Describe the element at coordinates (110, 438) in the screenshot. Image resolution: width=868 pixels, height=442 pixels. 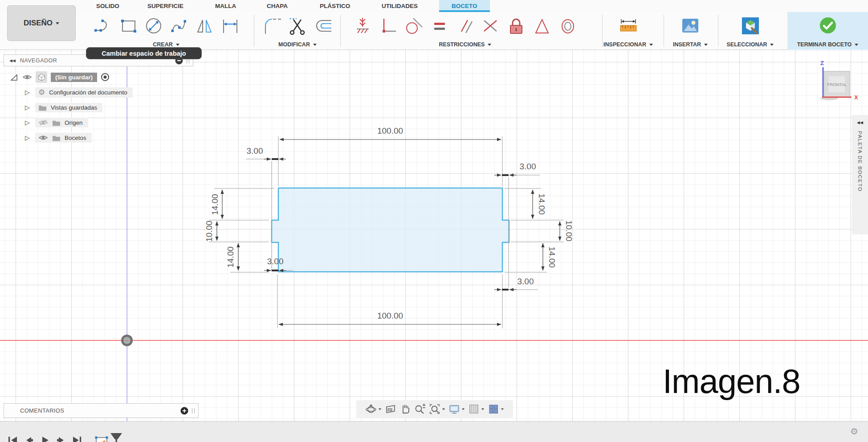
I see `timeline-sketch-feature` at that location.